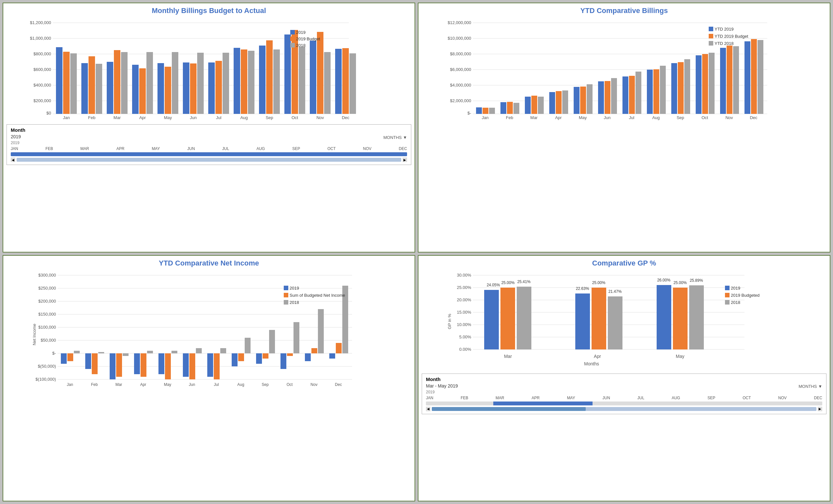 The height and width of the screenshot is (504, 833). Describe the element at coordinates (459, 23) in the screenshot. I see `svg-text: $12,000,000` at that location.